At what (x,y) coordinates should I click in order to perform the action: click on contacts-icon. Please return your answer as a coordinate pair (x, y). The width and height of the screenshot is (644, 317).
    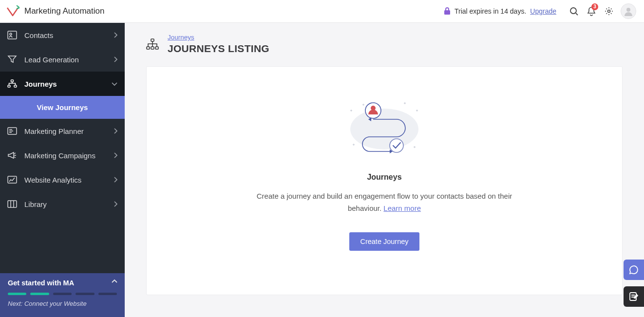
    Looking at the image, I should click on (12, 35).